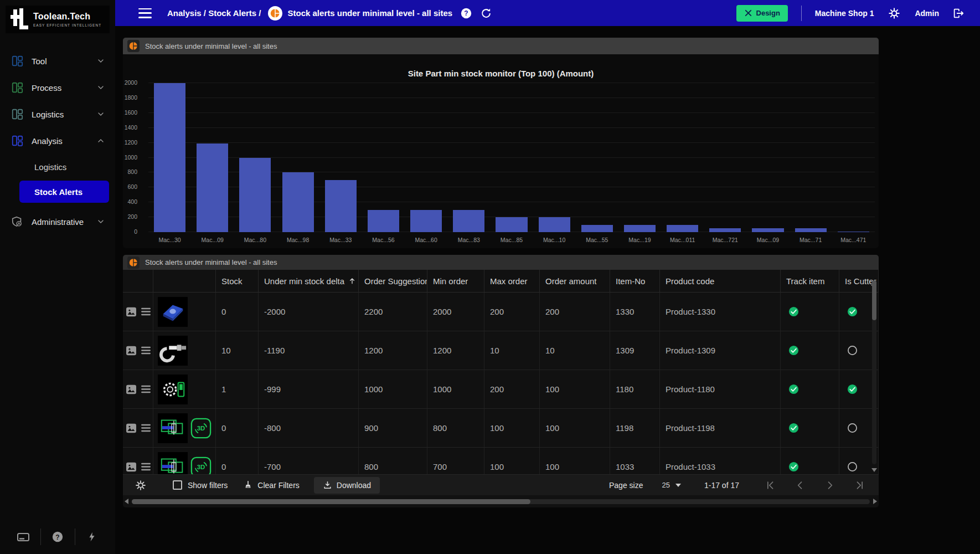 The height and width of the screenshot is (554, 980). Describe the element at coordinates (486, 13) in the screenshot. I see `refresh-icon` at that location.